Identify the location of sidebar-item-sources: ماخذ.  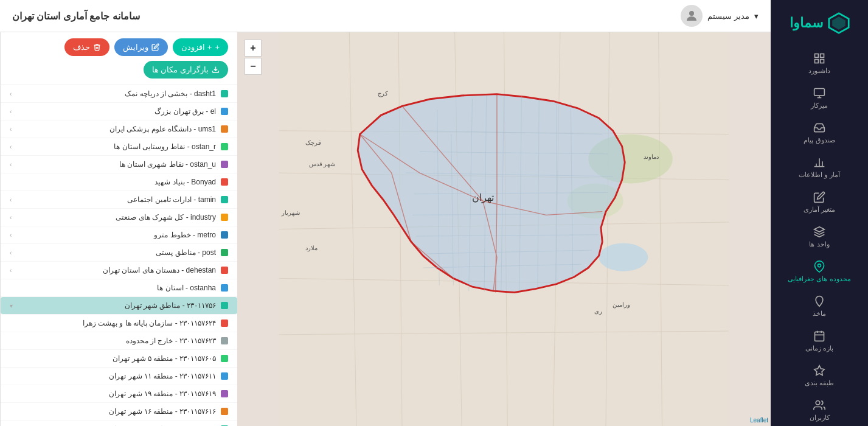
(819, 307).